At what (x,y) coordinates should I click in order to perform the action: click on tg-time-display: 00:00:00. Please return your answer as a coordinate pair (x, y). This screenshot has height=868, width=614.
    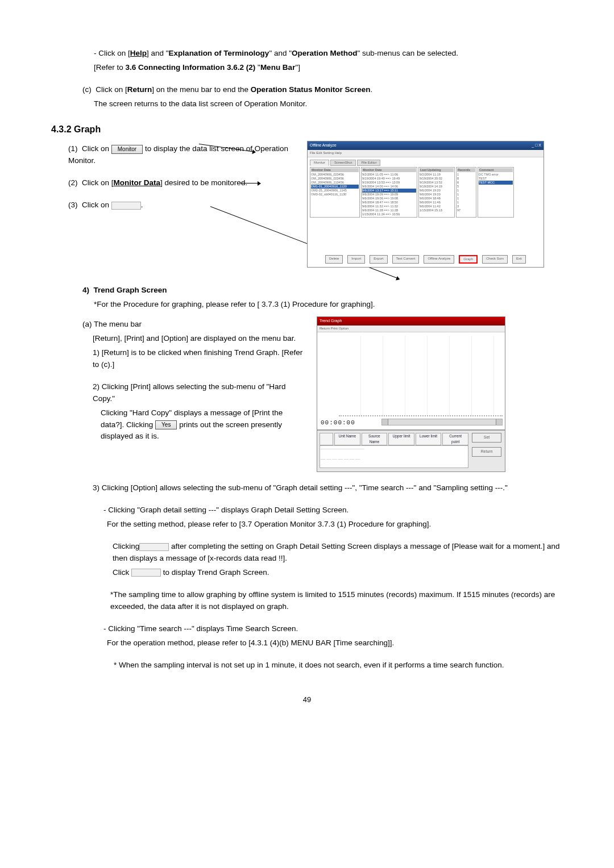
    Looking at the image, I should click on (338, 423).